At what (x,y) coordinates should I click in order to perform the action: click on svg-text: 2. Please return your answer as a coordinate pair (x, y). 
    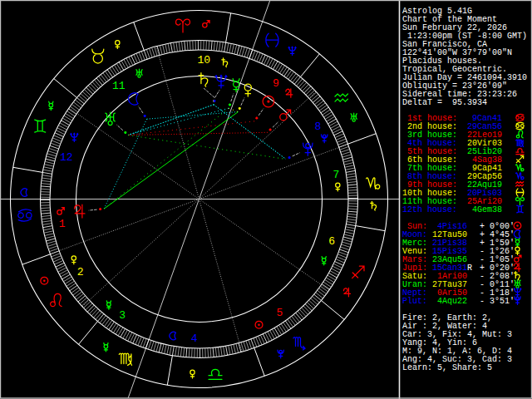
    Looking at the image, I should click on (81, 273).